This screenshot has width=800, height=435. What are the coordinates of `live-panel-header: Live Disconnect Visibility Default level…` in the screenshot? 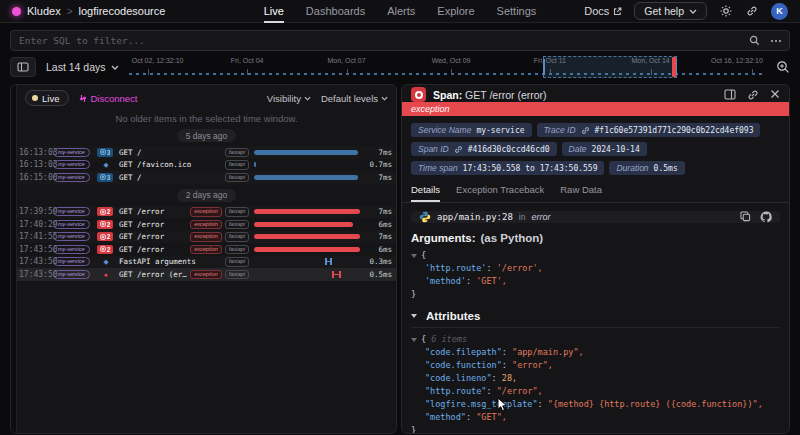 It's located at (206, 98).